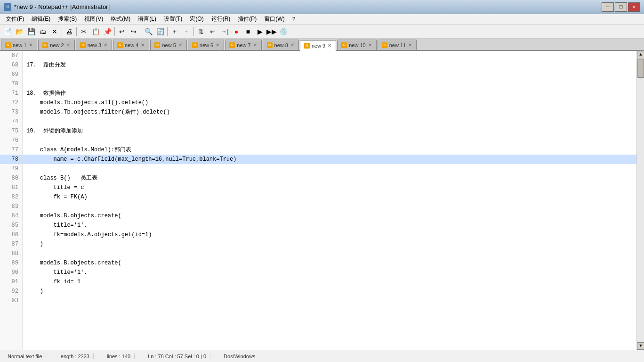 This screenshot has height=362, width=644. What do you see at coordinates (160, 32) in the screenshot?
I see `replace-button: 🔄` at bounding box center [160, 32].